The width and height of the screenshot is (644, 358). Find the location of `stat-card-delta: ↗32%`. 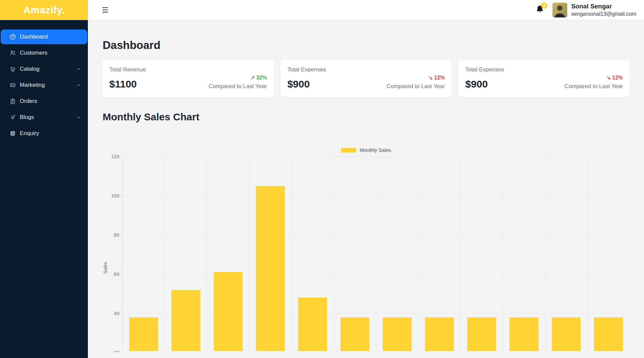

stat-card-delta: ↗32% is located at coordinates (258, 78).